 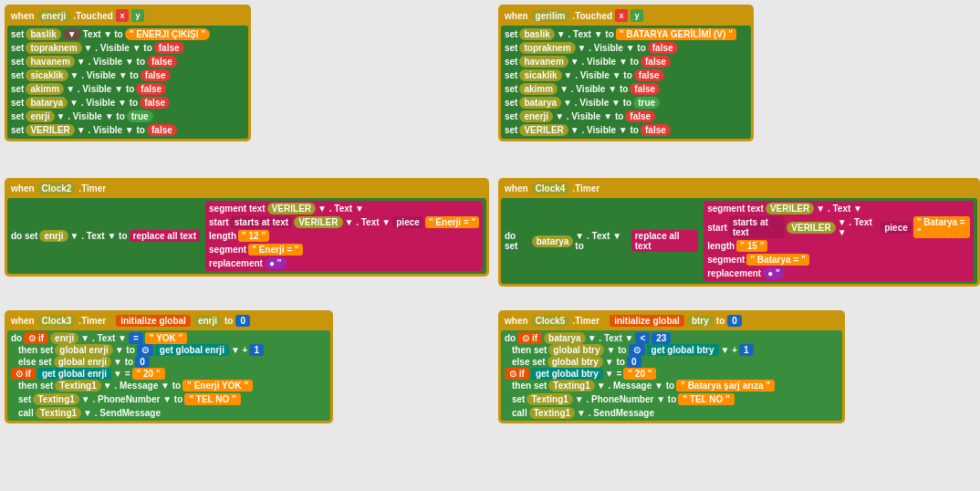 What do you see at coordinates (169, 376) in the screenshot?
I see `clock3-do: do ⊙ if enrji ▼ . Text ▼ = " YOK " then …` at bounding box center [169, 376].